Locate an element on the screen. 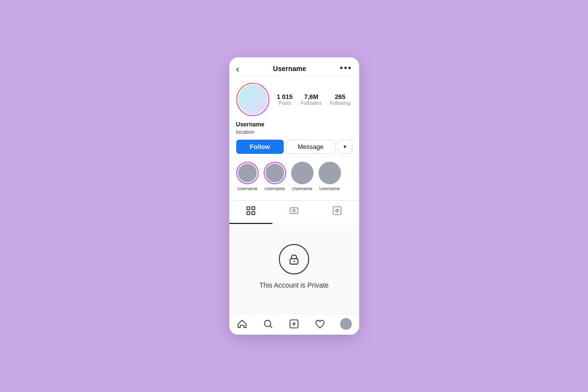 The width and height of the screenshot is (588, 392). add-nav-button is located at coordinates (294, 324).